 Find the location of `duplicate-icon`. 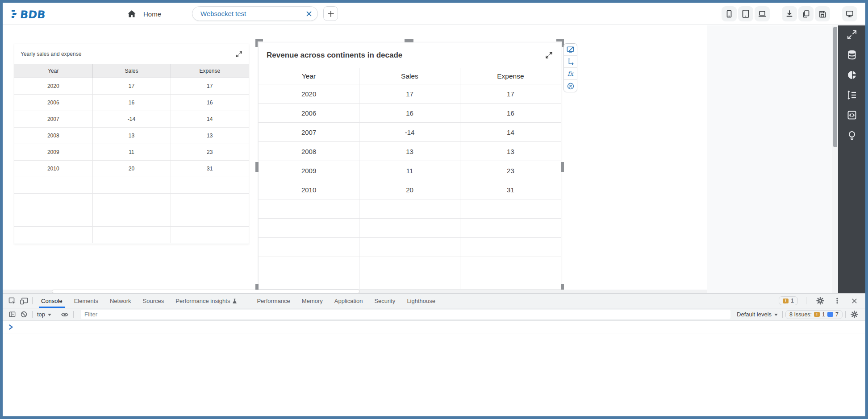

duplicate-icon is located at coordinates (806, 14).